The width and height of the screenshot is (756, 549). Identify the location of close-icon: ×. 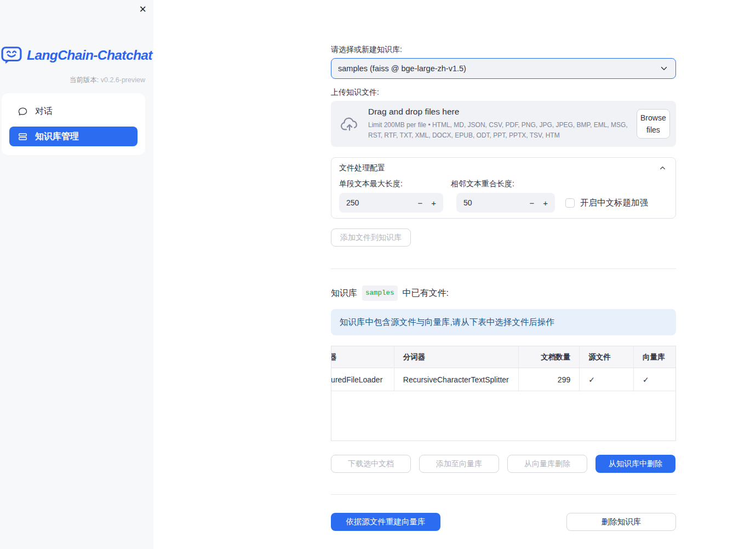
(142, 9).